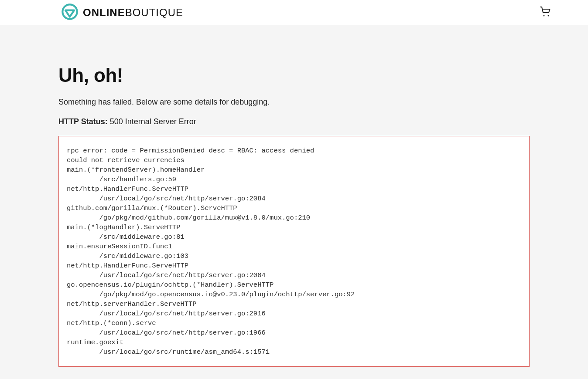  Describe the element at coordinates (294, 122) in the screenshot. I see `http-status-line: HTTP Status: 500 Internal Server Error` at that location.